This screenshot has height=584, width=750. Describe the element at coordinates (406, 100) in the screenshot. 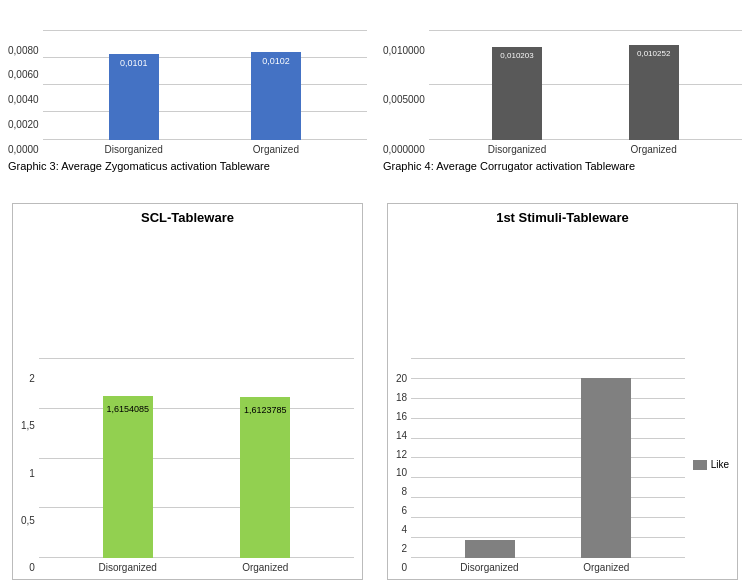

I see `top-right-y-axis: 0,010000 0,005000 0,000000` at that location.